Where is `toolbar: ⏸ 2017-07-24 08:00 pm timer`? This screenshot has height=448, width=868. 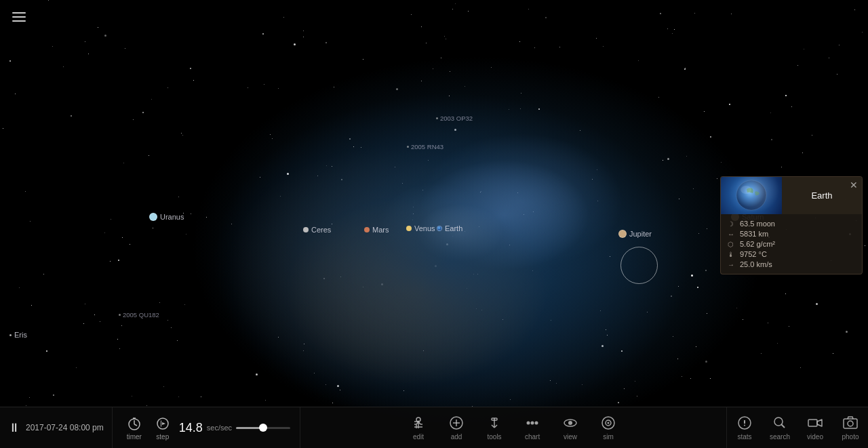
toolbar: ⏸ 2017-07-24 08:00 pm timer is located at coordinates (434, 427).